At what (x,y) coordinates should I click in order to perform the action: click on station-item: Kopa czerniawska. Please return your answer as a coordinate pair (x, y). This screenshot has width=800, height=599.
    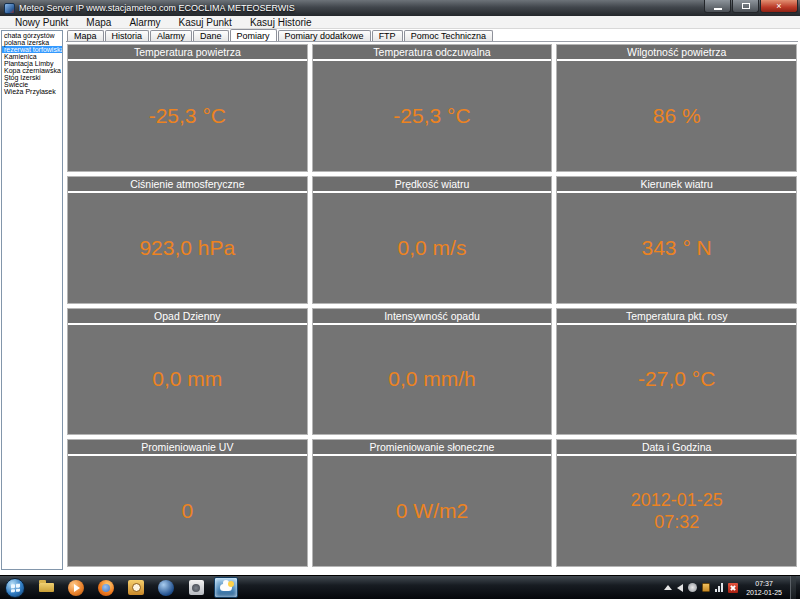
    Looking at the image, I should click on (32, 70).